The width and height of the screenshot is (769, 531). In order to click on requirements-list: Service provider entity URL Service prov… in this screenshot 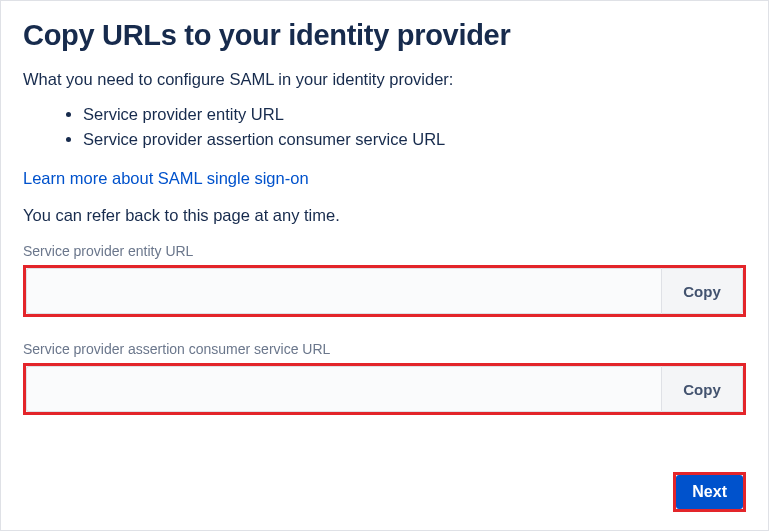, I will do `click(384, 127)`.